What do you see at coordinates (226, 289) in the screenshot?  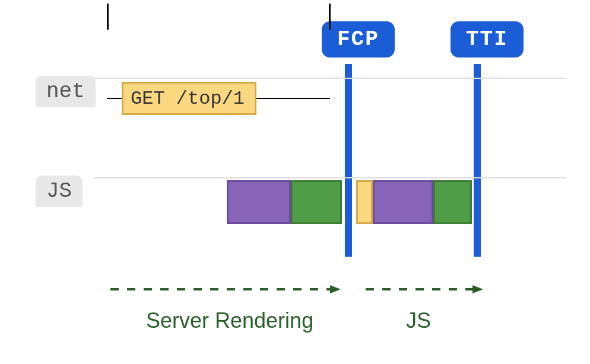 I see `server-rendering-arrow` at bounding box center [226, 289].